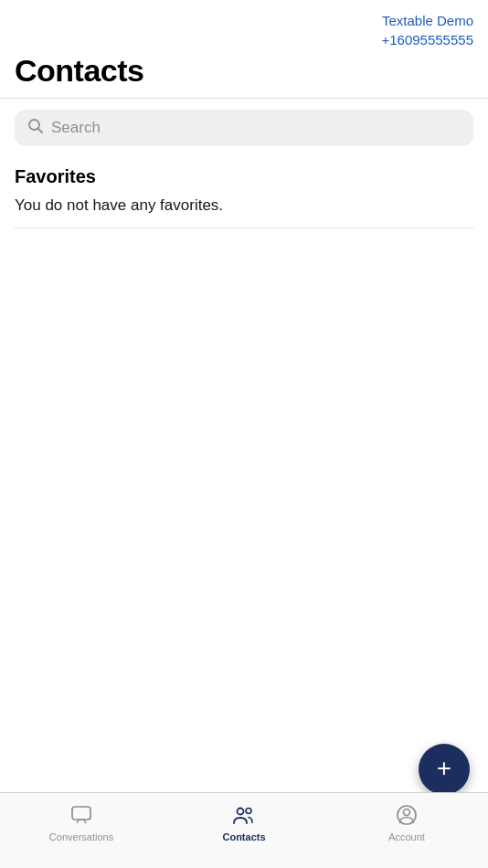 This screenshot has width=488, height=868. What do you see at coordinates (244, 20) in the screenshot?
I see `account-name: Textable Demo` at bounding box center [244, 20].